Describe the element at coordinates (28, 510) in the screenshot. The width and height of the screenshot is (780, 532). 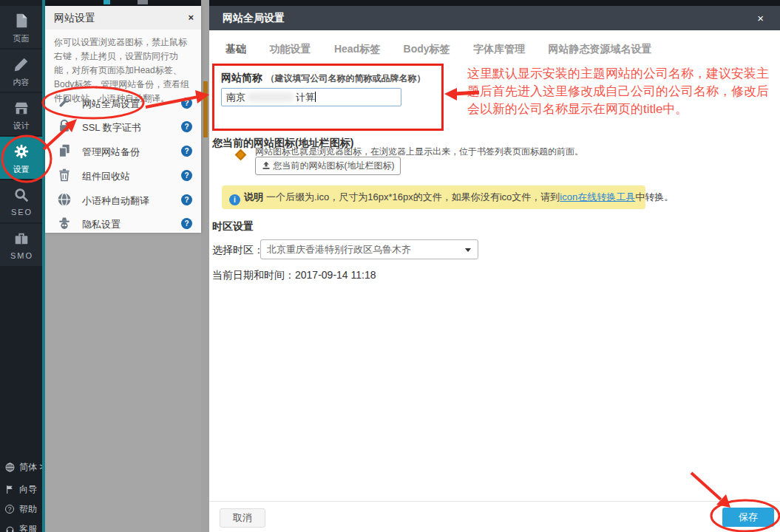
I see `sidebar-footer-label: 帮助` at that location.